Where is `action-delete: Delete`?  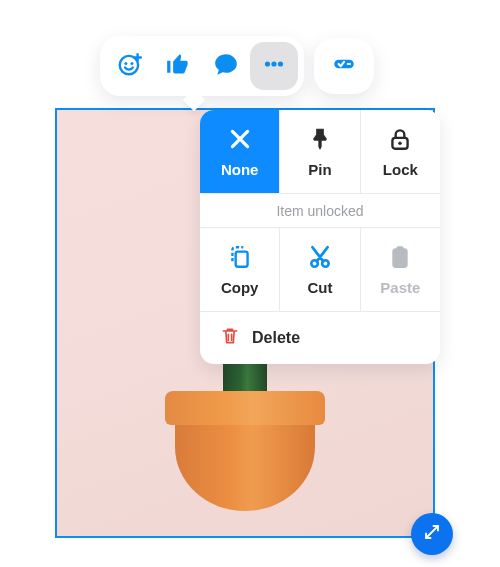
action-delete: Delete is located at coordinates (320, 338).